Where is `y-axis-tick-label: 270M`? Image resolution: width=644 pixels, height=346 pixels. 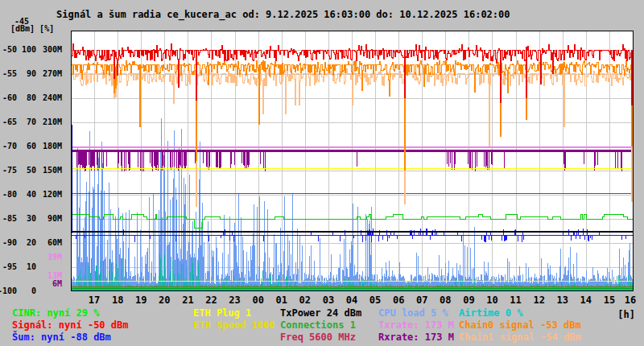 y-axis-tick-label: 270M is located at coordinates (48, 74).